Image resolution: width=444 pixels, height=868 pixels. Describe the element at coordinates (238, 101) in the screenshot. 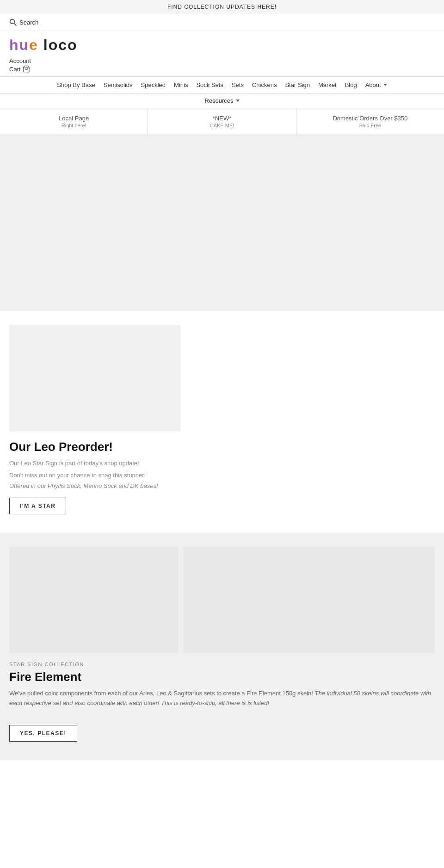

I see `resources-chevron-icon` at that location.